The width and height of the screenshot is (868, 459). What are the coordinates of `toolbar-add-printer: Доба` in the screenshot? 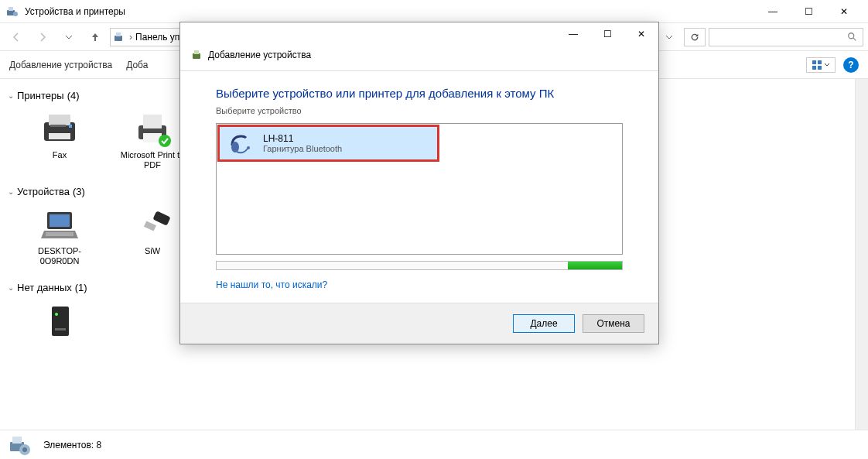 It's located at (137, 65).